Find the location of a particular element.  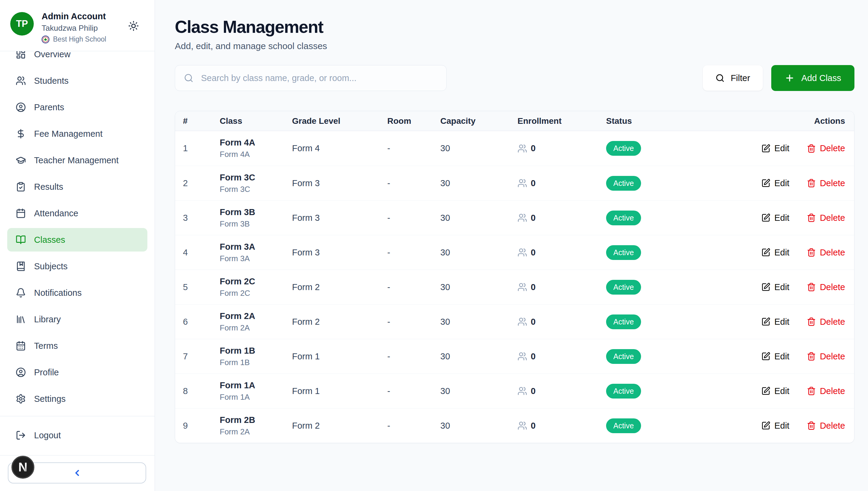

sidebar-item-overview: Overview is located at coordinates (77, 59).